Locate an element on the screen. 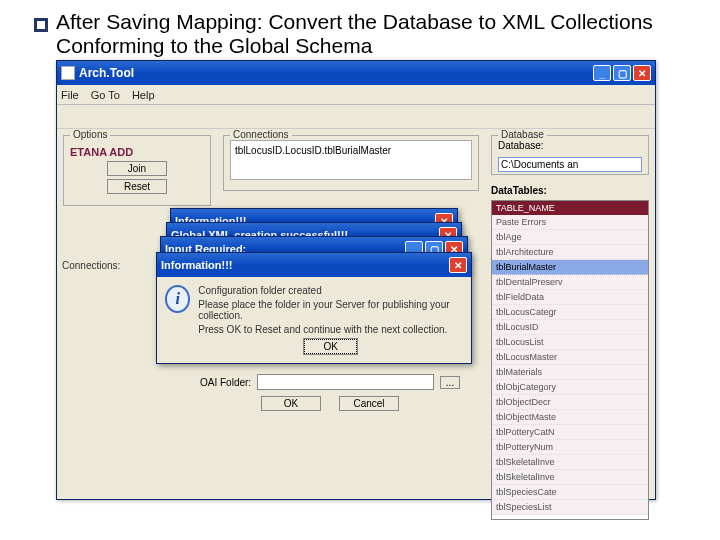 Image resolution: width=720 pixels, height=540 pixels. dialog-info-front-titlebar: Information!!! ✕ is located at coordinates (314, 265).